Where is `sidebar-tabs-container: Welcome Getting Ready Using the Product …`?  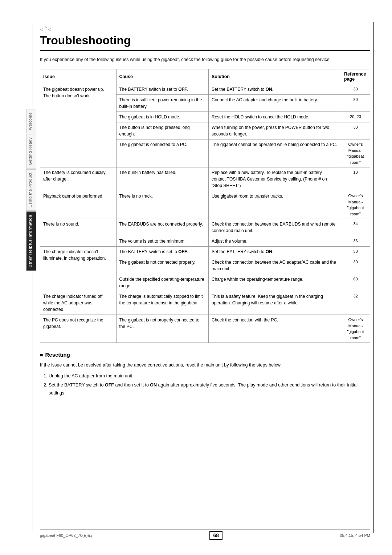
sidebar-tabs-container: Welcome Getting Ready Using the Product … is located at coordinates (31, 190).